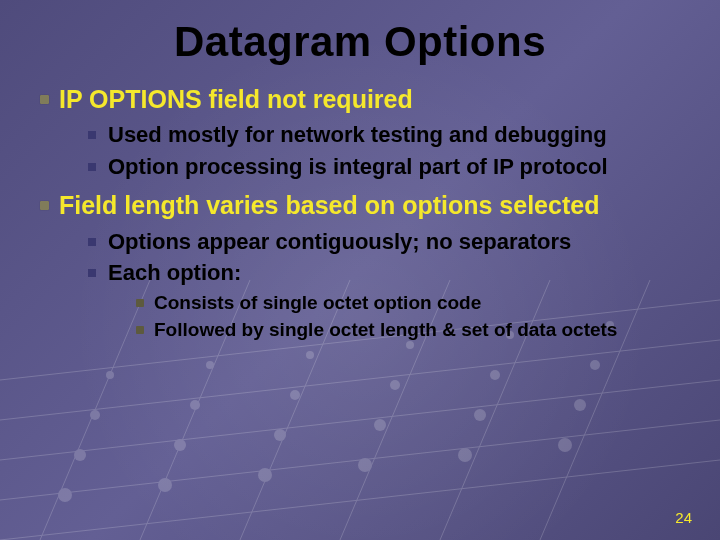  I want to click on slide-title: Datagram Options, so click(360, 42).